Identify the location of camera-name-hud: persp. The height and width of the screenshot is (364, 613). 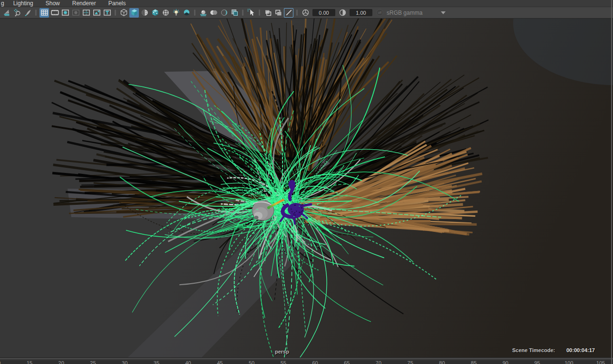
(282, 352).